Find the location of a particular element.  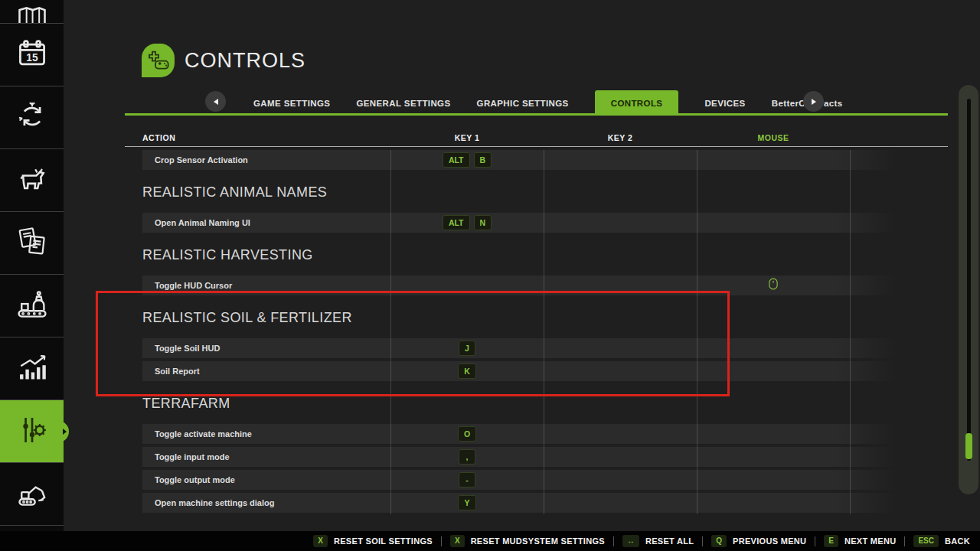

tab-game-settings: GAME SETTINGS is located at coordinates (292, 103).